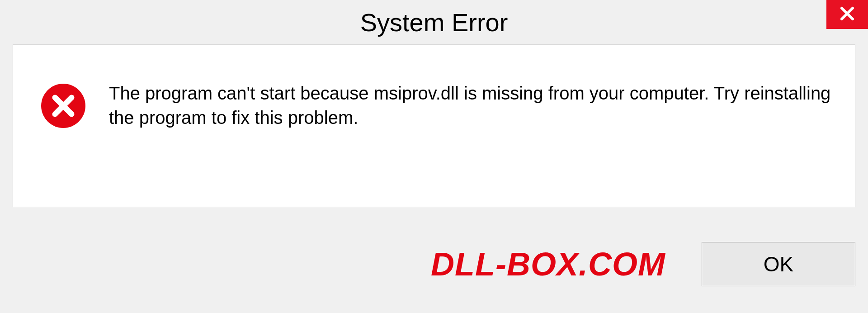 The height and width of the screenshot is (313, 868). I want to click on watermark-text: DLL-BOX.COM, so click(548, 264).